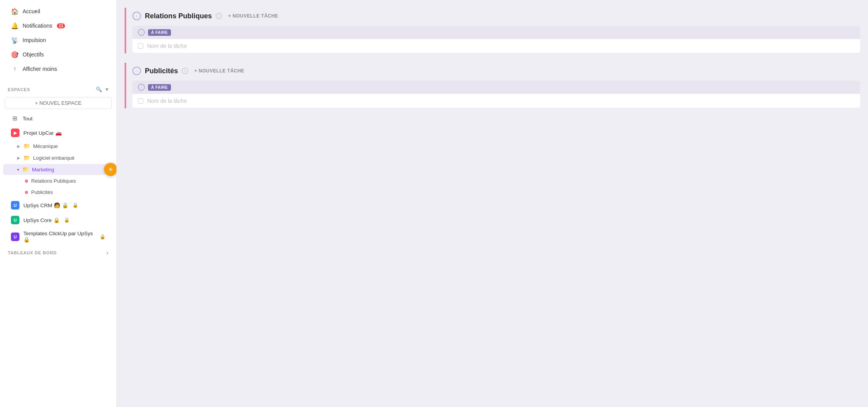 This screenshot has height=407, width=868. What do you see at coordinates (15, 69) in the screenshot?
I see `up-arrow-icon: ↑` at bounding box center [15, 69].